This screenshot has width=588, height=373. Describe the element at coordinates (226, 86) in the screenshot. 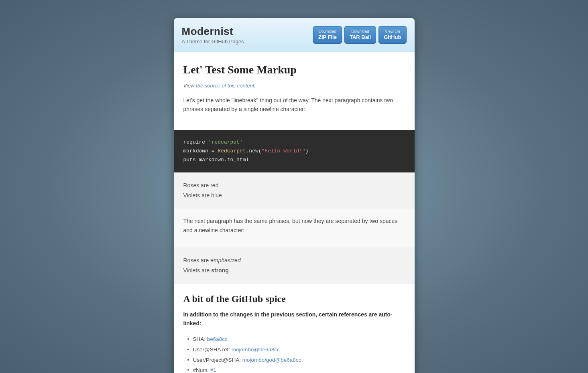

I see `source-link: the source of this content.` at that location.